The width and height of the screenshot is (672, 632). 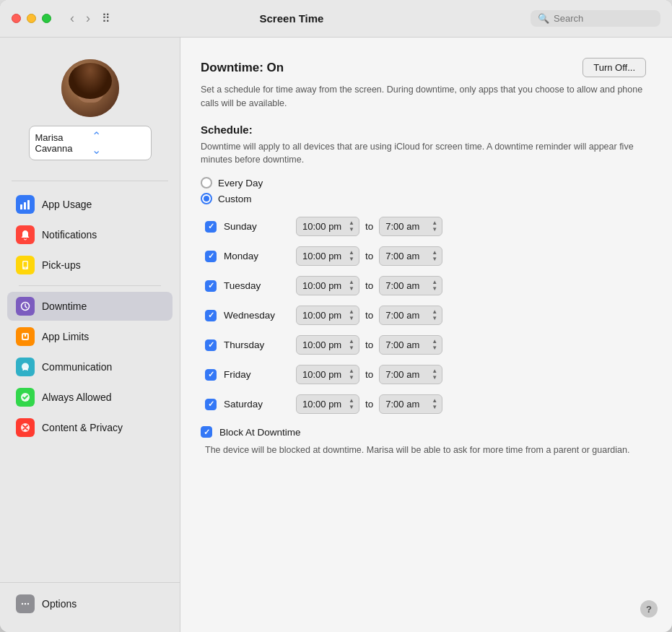 I want to click on from-time-value: 10:00 pm, so click(x=323, y=404).